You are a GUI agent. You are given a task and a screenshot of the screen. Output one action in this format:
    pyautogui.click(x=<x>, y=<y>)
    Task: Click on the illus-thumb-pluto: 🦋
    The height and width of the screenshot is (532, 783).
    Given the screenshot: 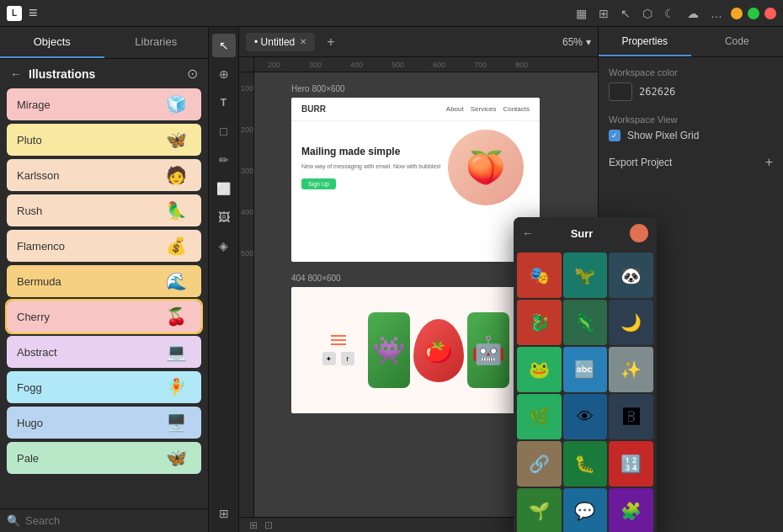 What is the action you would take?
    pyautogui.click(x=176, y=140)
    